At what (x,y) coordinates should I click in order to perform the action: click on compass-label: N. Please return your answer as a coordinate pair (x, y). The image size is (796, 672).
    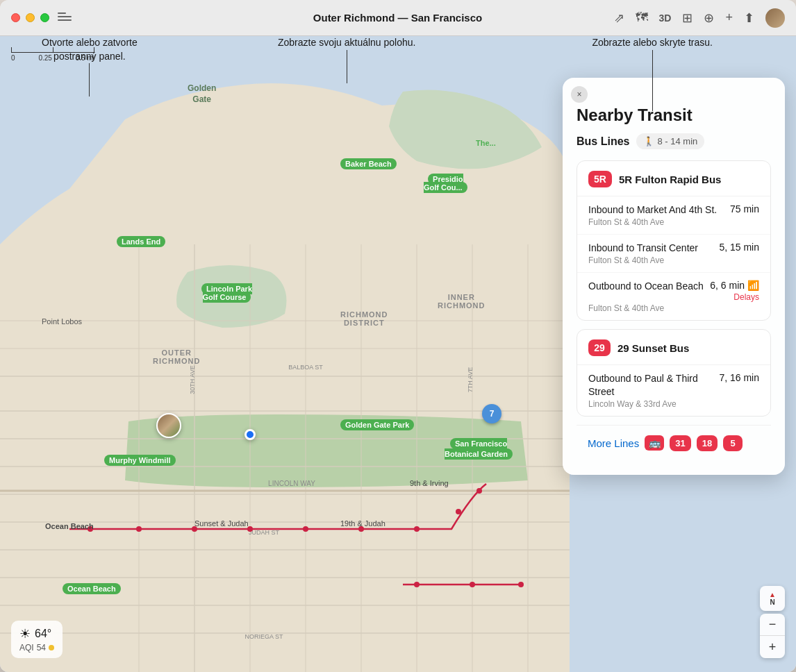
    Looking at the image, I should click on (772, 603).